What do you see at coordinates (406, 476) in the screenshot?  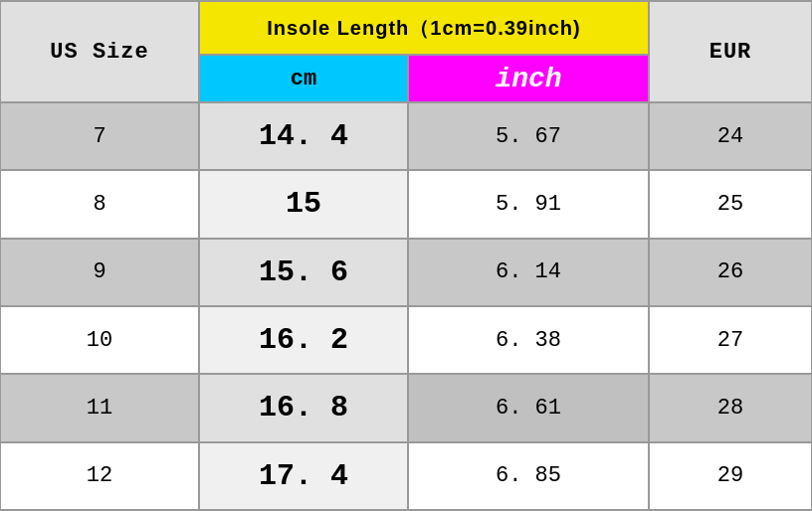 I see `table-row: 1217. 46. 8529` at bounding box center [406, 476].